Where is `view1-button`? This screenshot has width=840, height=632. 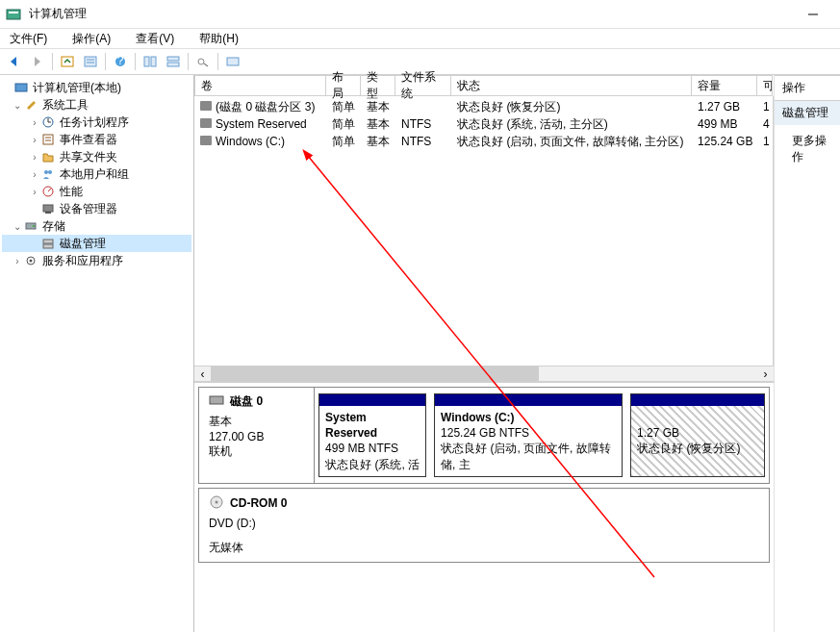 view1-button is located at coordinates (150, 62).